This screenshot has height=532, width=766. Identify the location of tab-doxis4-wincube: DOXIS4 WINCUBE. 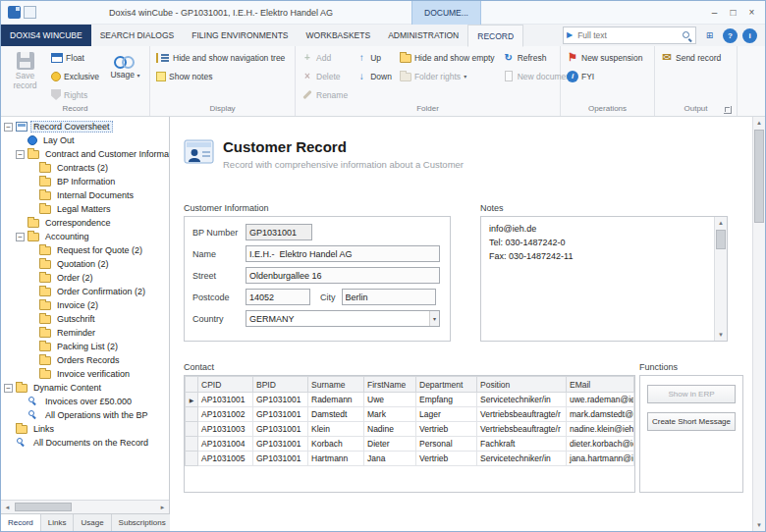
(46, 35).